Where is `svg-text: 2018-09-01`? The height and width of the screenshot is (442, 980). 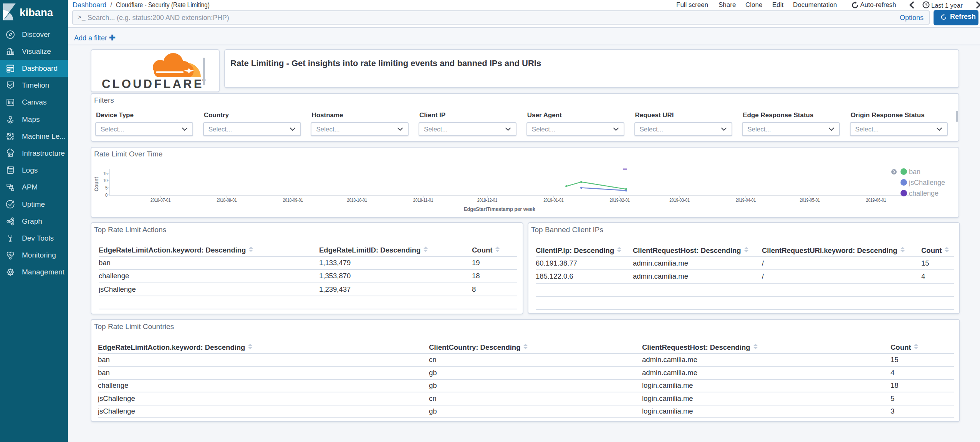
svg-text: 2018-09-01 is located at coordinates (293, 200).